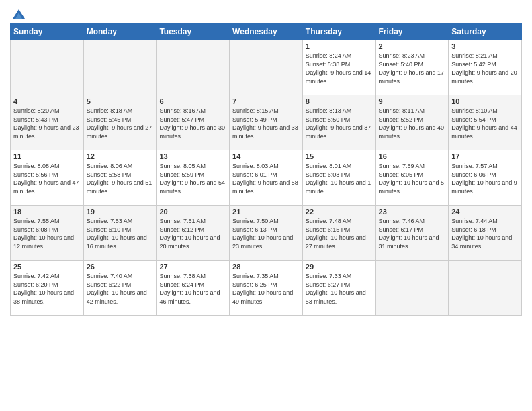 This screenshot has width=532, height=411. What do you see at coordinates (412, 179) in the screenshot?
I see `day-info: Sunrise: 7:59 AMSunset: 6:05 PMDaylight:…` at bounding box center [412, 179].